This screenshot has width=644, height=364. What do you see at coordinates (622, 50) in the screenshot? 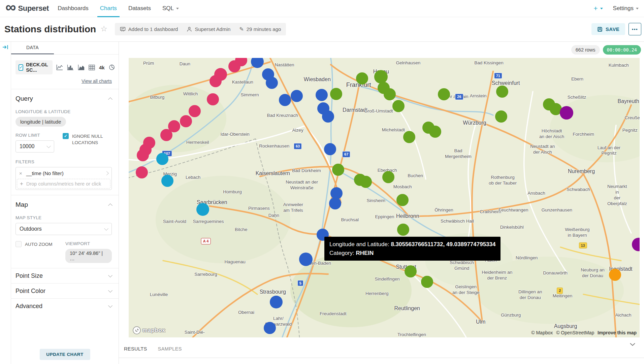
I see `query-timer-badge: 00:00:00.24` at bounding box center [622, 50].